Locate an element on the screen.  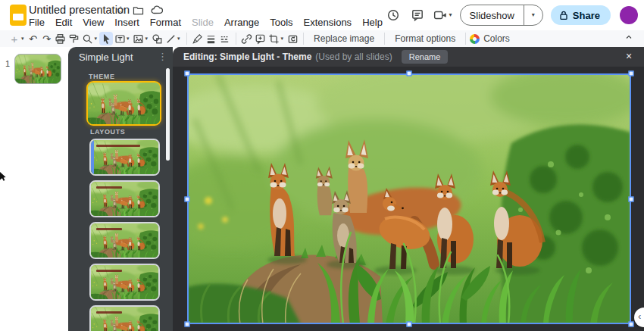
redo-button: ↷ is located at coordinates (47, 39).